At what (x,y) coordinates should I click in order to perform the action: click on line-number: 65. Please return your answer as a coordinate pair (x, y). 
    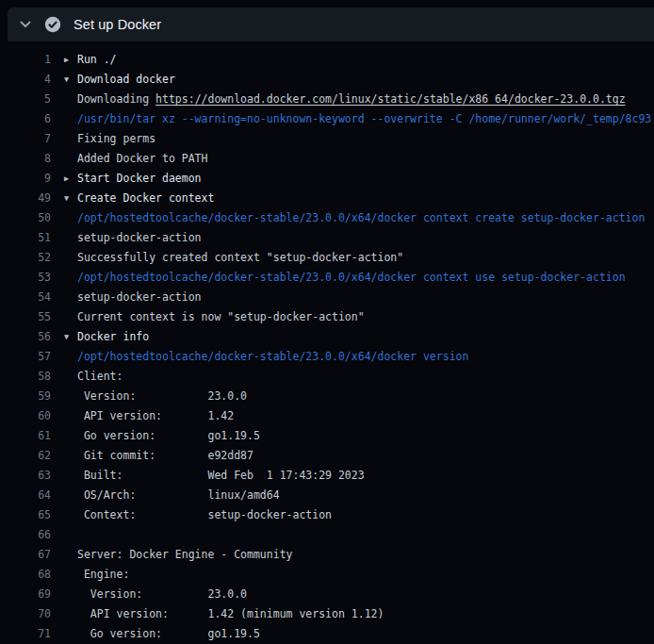
    Looking at the image, I should click on (25, 515).